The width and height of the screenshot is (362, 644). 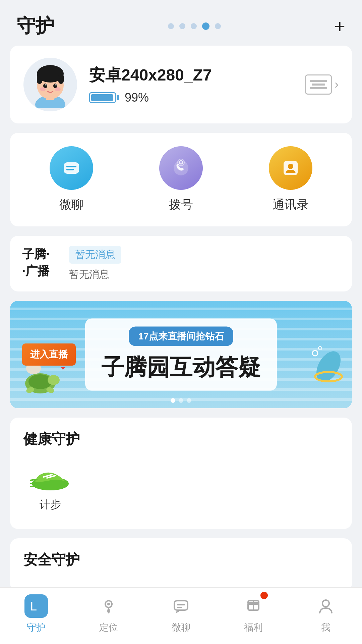 What do you see at coordinates (204, 274) in the screenshot?
I see `broadcast-text: 暂无消息` at bounding box center [204, 274].